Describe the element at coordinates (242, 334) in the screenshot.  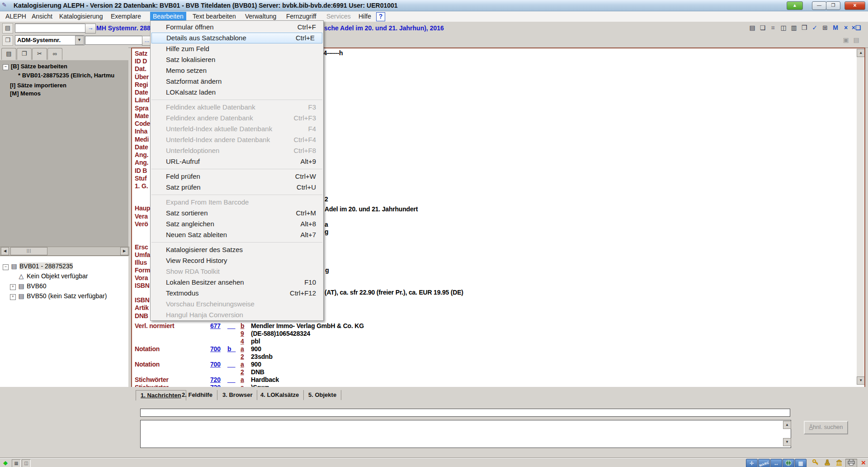
I see `subfield-code: 9` at that location.